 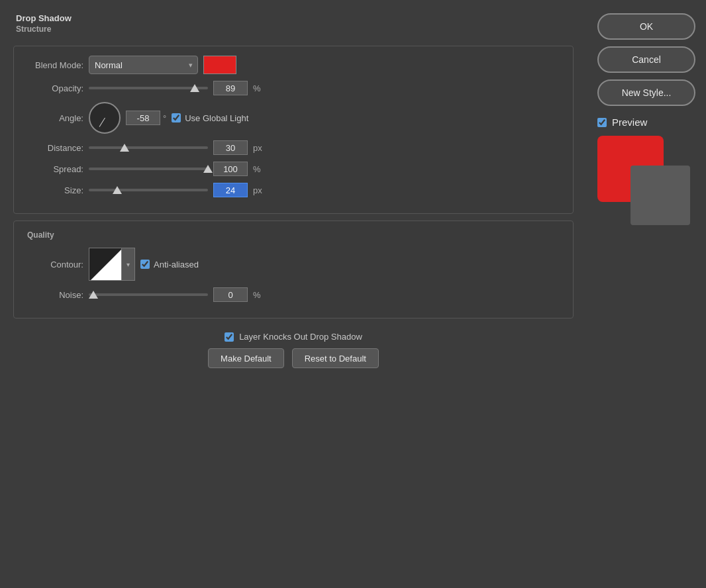 I want to click on opacity-input, so click(x=230, y=88).